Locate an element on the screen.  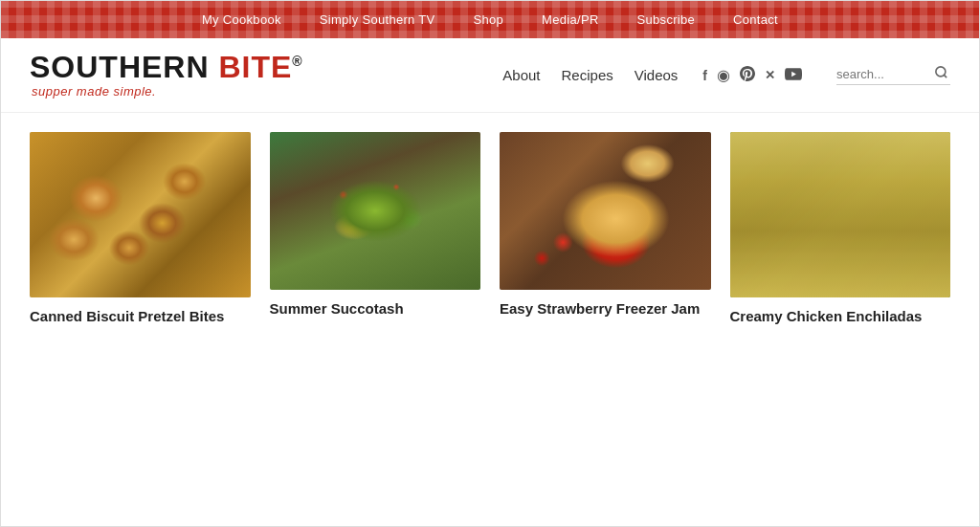
nav-recipes: Recipes is located at coordinates (588, 75).